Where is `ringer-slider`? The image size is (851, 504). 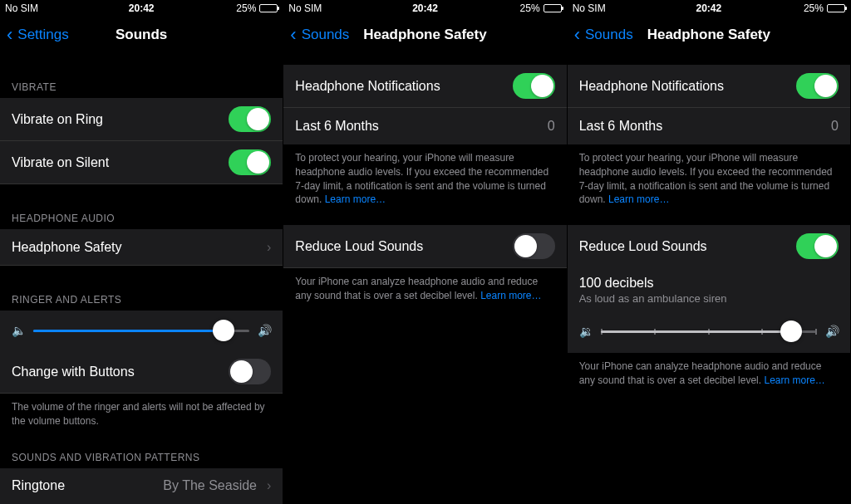
ringer-slider is located at coordinates (141, 330).